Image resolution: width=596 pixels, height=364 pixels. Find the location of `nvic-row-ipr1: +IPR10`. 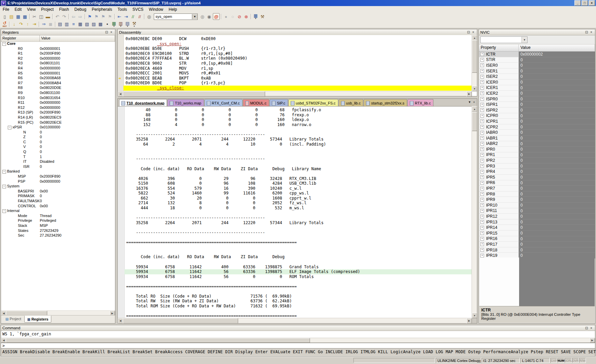

nvic-row-ipr1: +IPR10 is located at coordinates (537, 155).